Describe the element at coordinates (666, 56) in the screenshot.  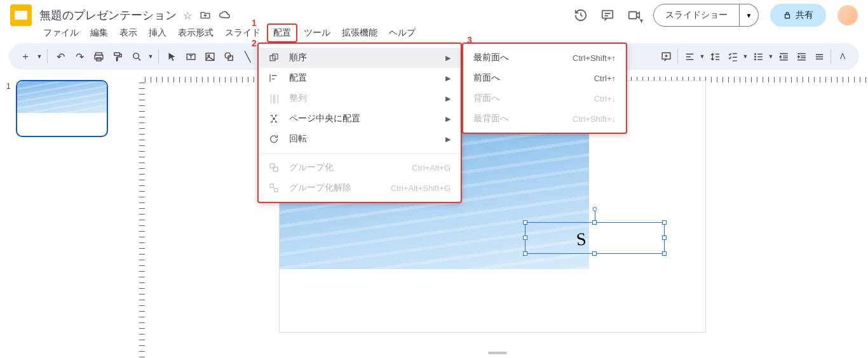
I see `add-comment-button` at that location.